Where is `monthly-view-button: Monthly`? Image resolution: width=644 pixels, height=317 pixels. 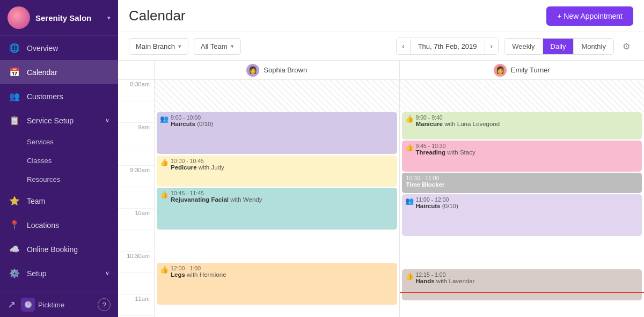
monthly-view-button: Monthly is located at coordinates (594, 46).